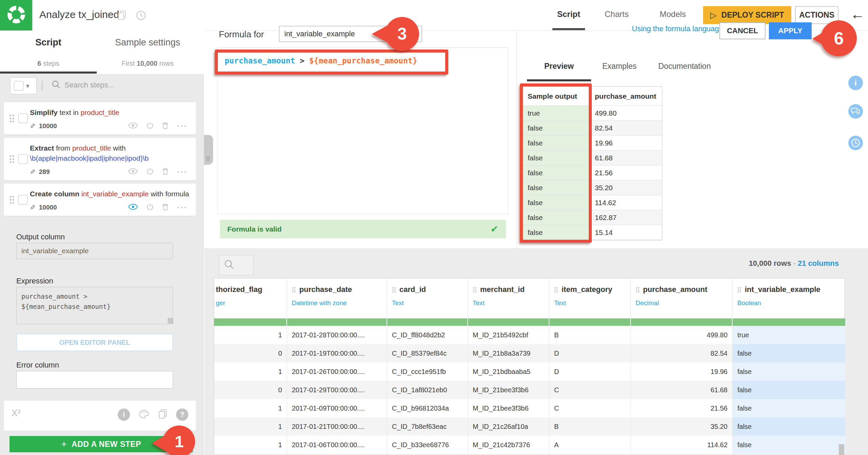 The image size is (868, 455). Describe the element at coordinates (100, 159) in the screenshot. I see `script-step: Extract from product_title with \b(apple…` at that location.